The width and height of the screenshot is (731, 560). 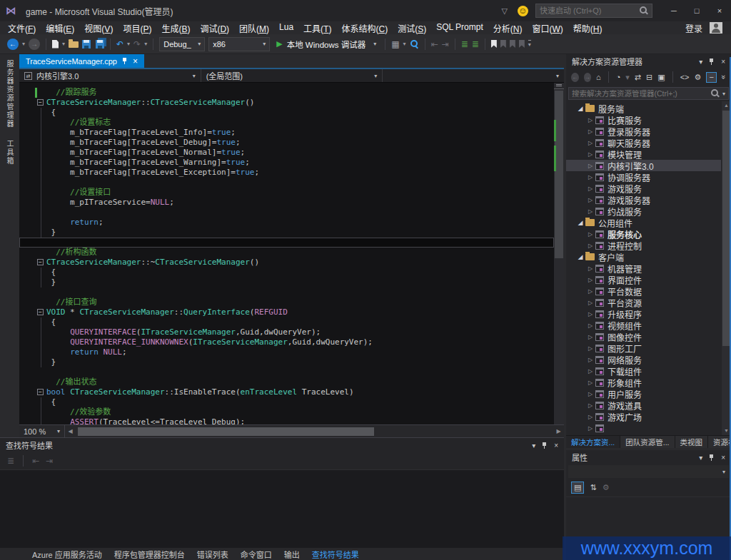 I want to click on se-bottom-tab: 解决方案资..., so click(x=593, y=442).